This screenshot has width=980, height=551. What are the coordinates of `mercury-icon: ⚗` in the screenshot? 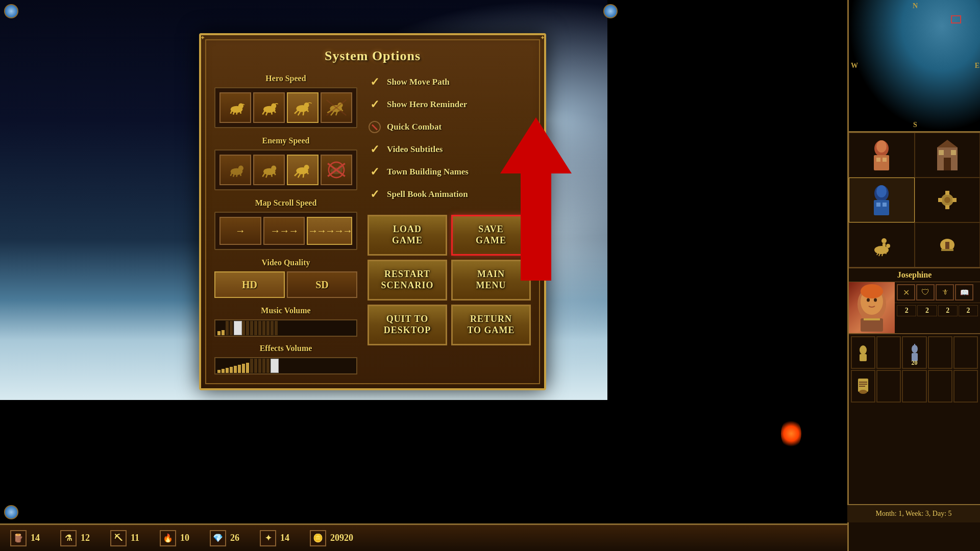 It's located at (68, 538).